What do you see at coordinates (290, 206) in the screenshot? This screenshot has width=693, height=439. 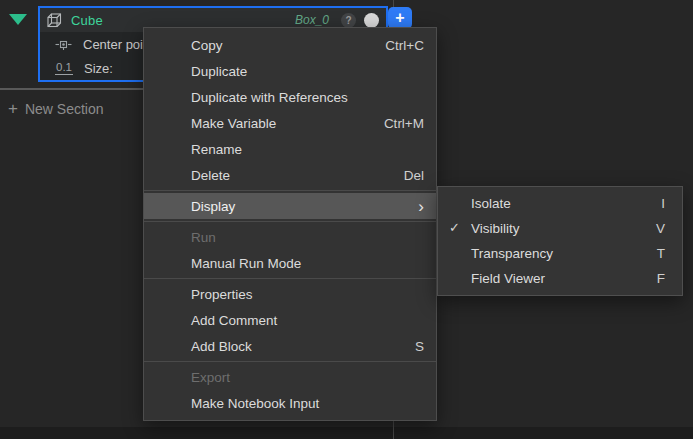 I see `menu-item-display: Display ›` at bounding box center [290, 206].